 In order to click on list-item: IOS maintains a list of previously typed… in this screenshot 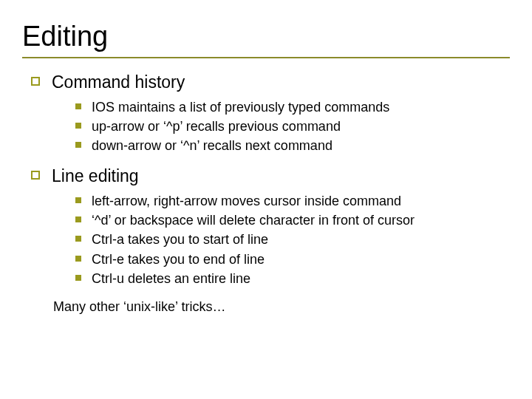, I will do `click(293, 107)`.